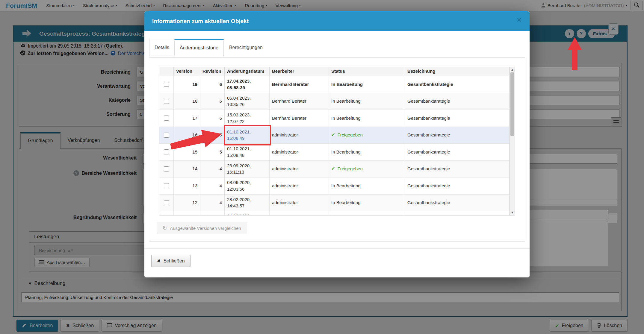  I want to click on cell-version: 15, so click(187, 152).